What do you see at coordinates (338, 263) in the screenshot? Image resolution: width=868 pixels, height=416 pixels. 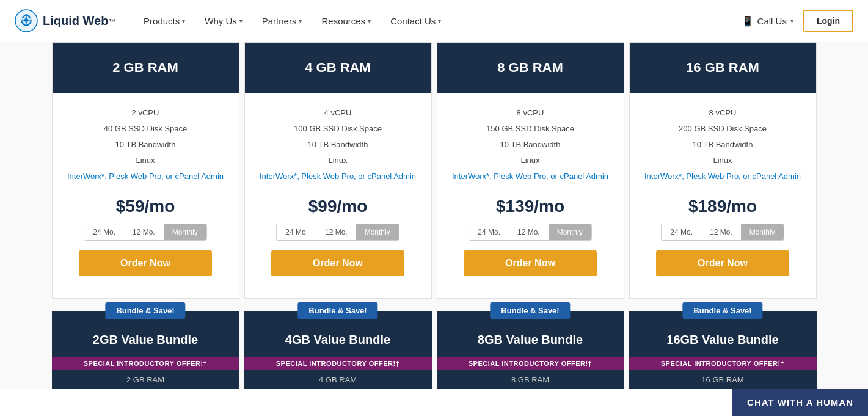 I see `order-button-4gb: Order Now` at bounding box center [338, 263].